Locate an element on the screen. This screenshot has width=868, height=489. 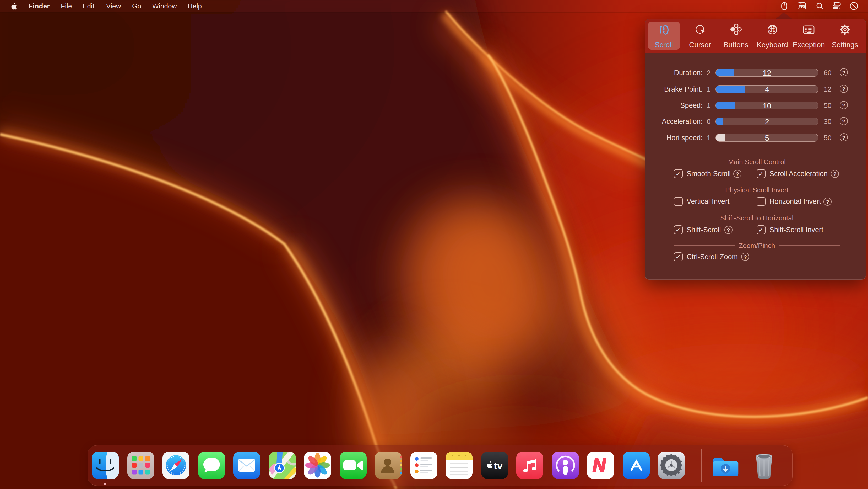
svg-text: tv is located at coordinates (498, 466).